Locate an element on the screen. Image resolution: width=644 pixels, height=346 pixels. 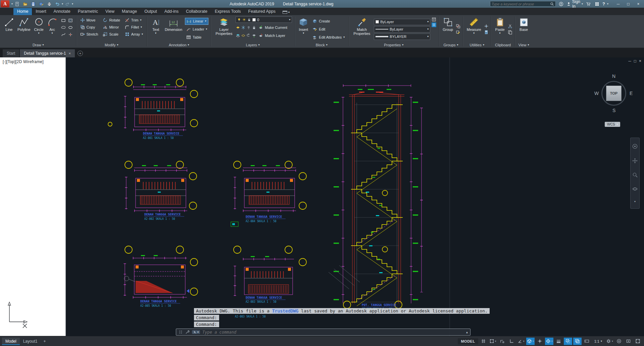
scale-tool-button: Scale is located at coordinates (111, 34).